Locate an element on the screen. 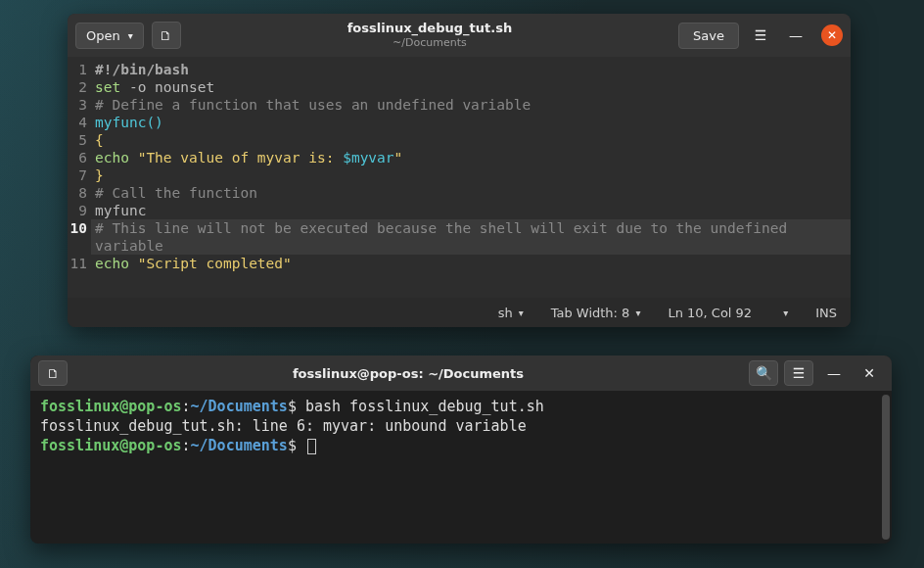 The height and width of the screenshot is (568, 924). line-number-gutter: 1 2 3 4 5 6 7 8 9 10 11 is located at coordinates (79, 177).